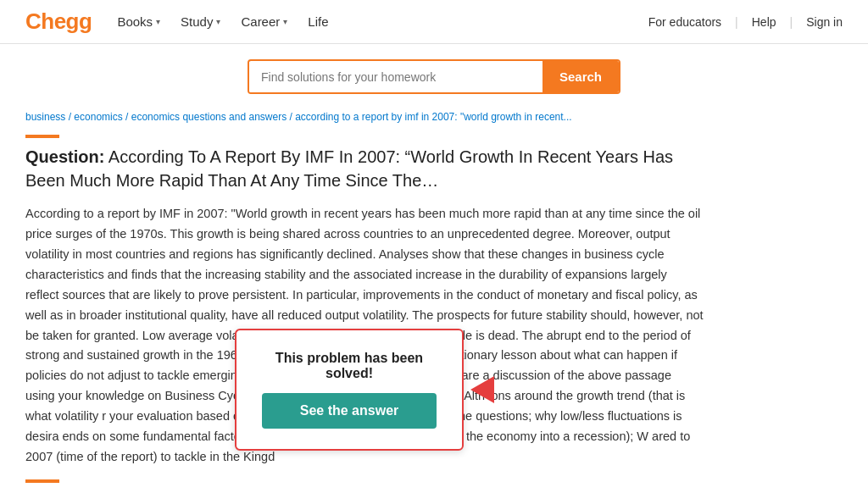 This screenshot has width=868, height=493. What do you see at coordinates (64, 157) in the screenshot?
I see `question-label: Question:` at bounding box center [64, 157].